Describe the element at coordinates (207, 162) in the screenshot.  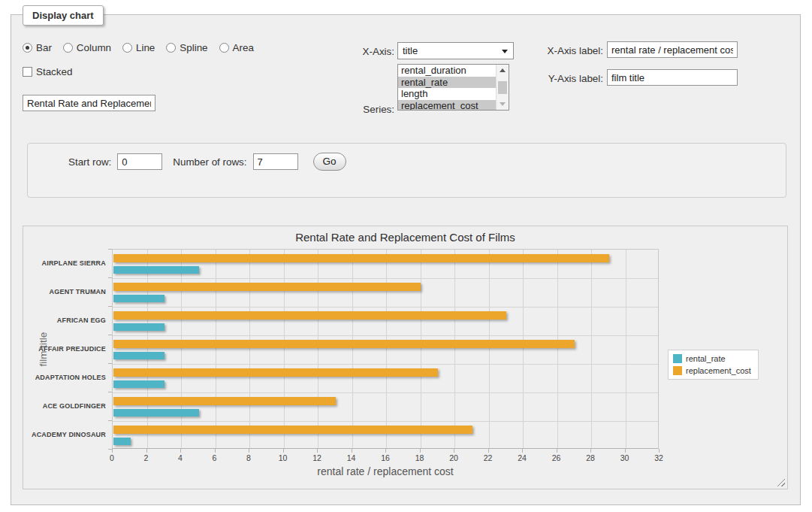
I see `row-range-controls: Start row: Number of rows: Go` at that location.